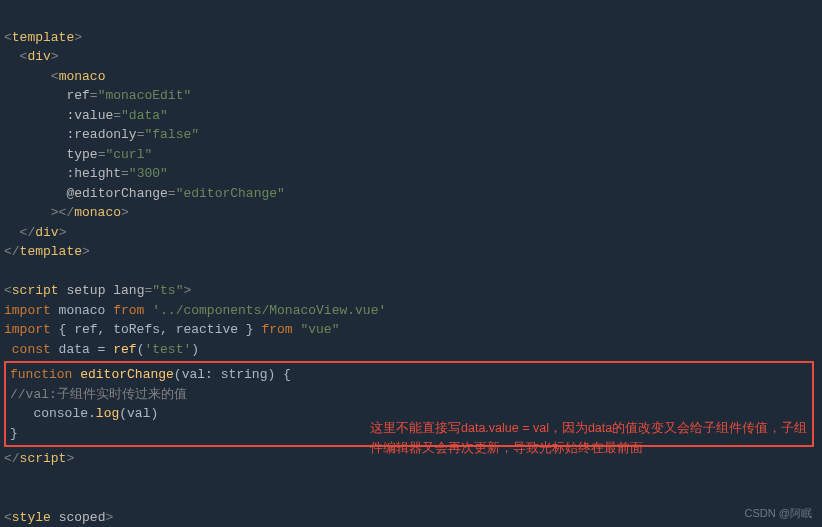 The height and width of the screenshot is (527, 822). I want to click on attr: scoped, so click(78, 518).